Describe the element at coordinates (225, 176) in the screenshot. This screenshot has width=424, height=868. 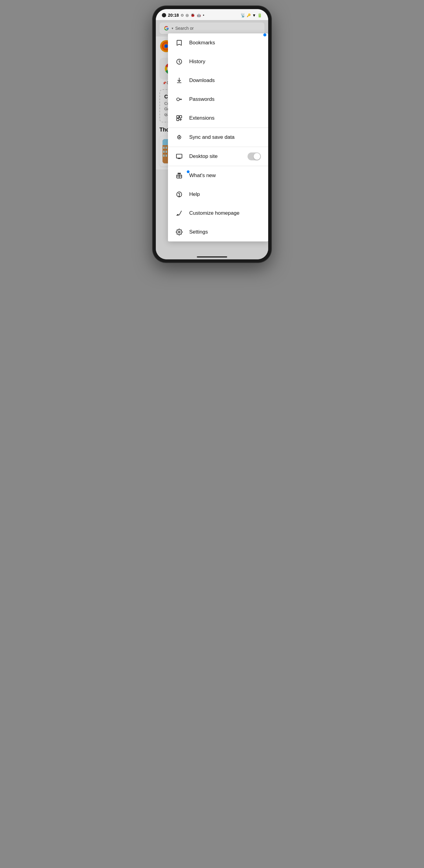
I see `whats-new-label: What's new` at that location.